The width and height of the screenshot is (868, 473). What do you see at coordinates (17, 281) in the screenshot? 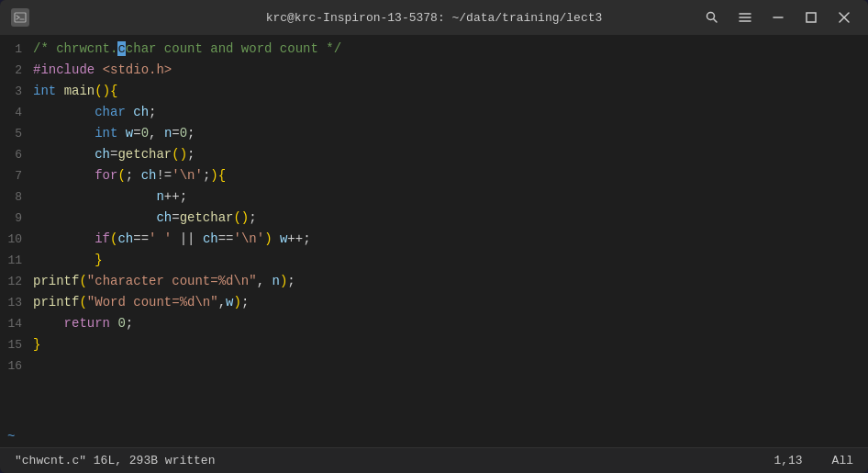
I see `line-num-12: 12` at bounding box center [17, 281].